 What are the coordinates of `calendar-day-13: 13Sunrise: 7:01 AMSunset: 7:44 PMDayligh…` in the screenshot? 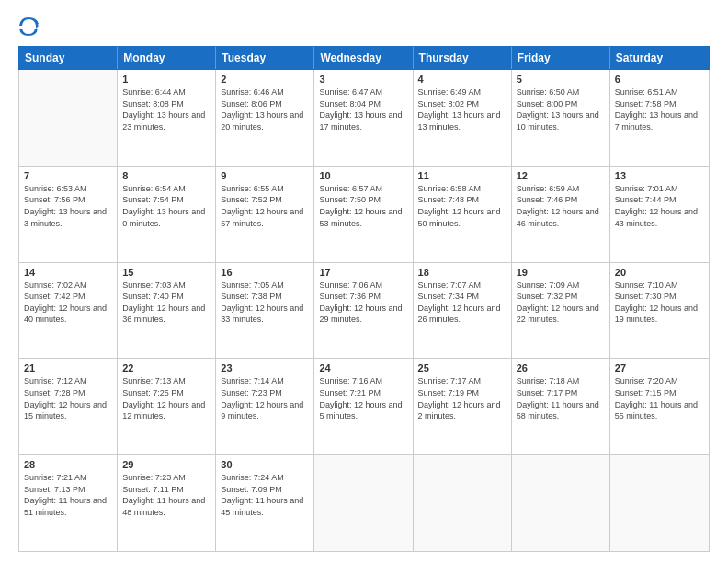 It's located at (660, 214).